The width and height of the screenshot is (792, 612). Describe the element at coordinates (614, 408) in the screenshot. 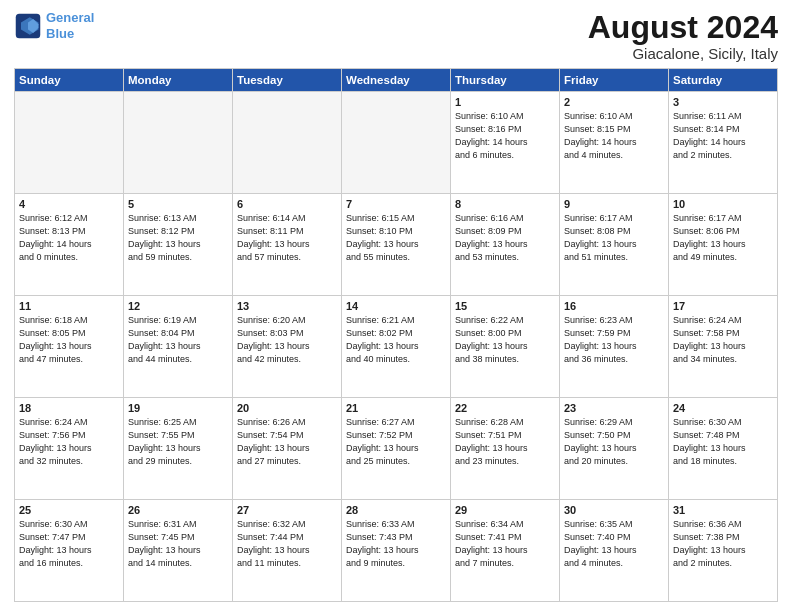

I see `day-number: 23` at that location.